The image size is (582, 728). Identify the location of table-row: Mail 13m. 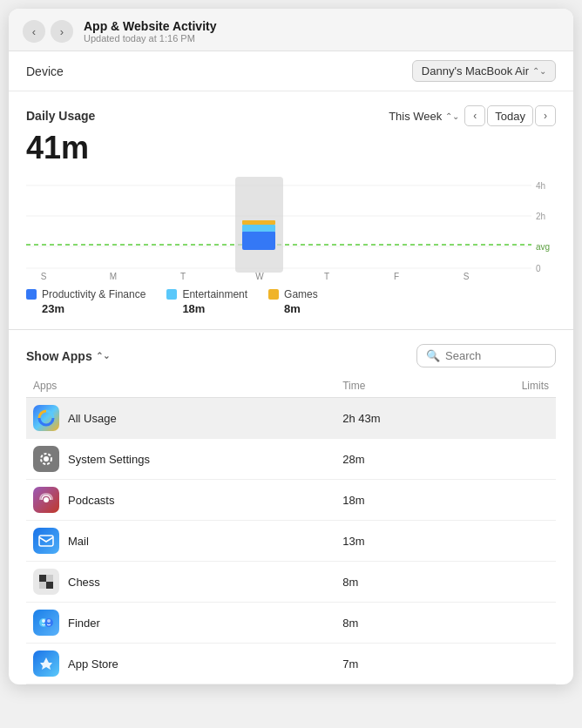
(291, 542).